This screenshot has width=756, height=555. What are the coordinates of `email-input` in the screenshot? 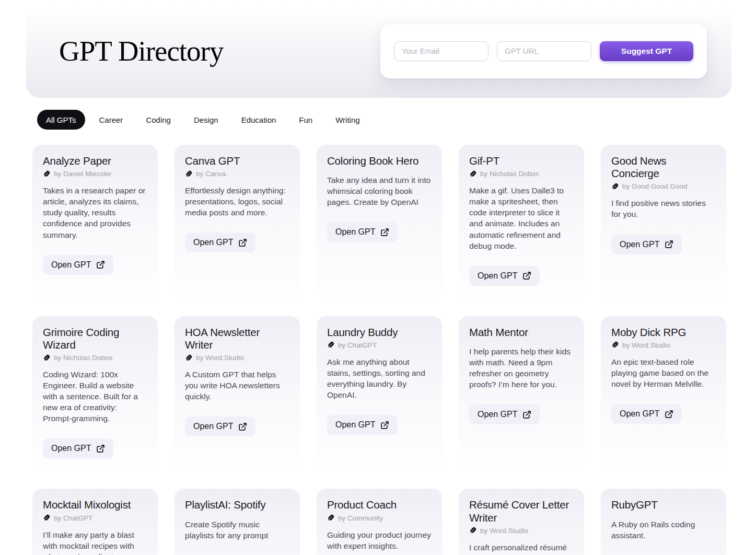 It's located at (441, 51).